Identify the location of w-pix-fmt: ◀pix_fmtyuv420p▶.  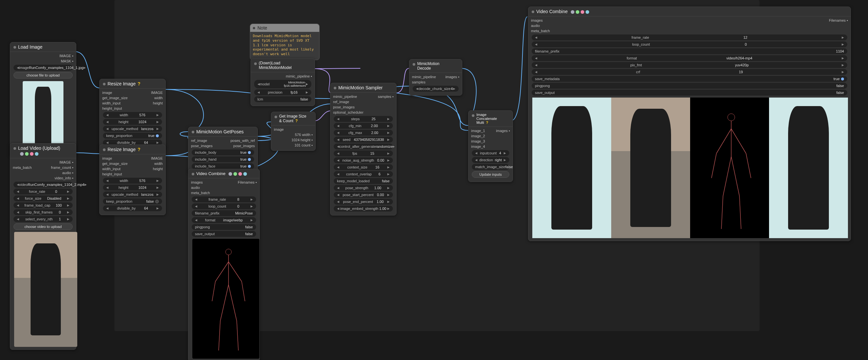
(689, 65).